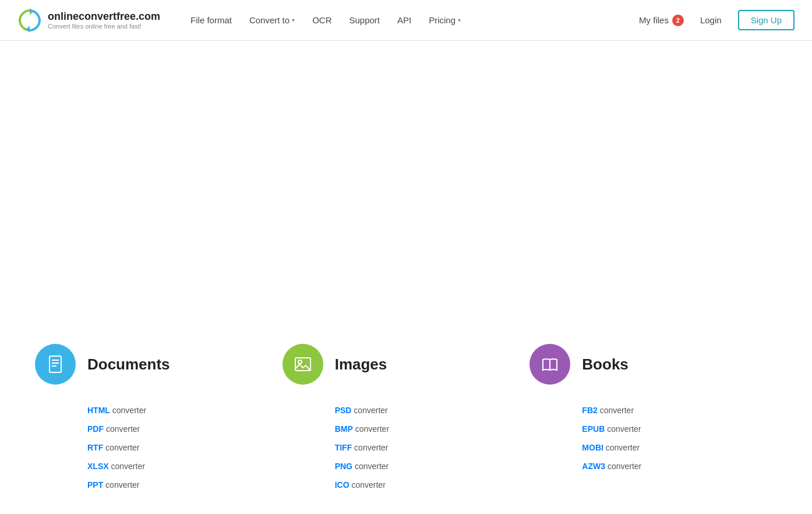 This screenshot has width=812, height=514. What do you see at coordinates (662, 20) in the screenshot?
I see `my-files-link: My files 2` at bounding box center [662, 20].